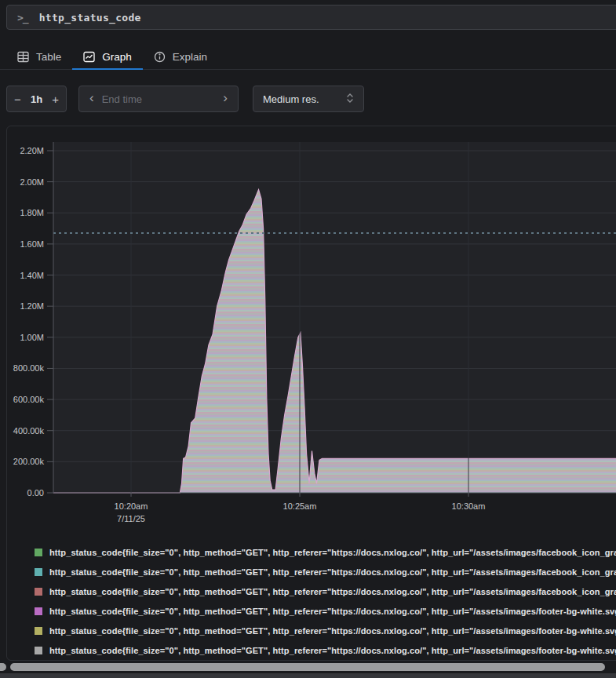 The height and width of the screenshot is (678, 616). I want to click on tab-table: Table, so click(39, 56).